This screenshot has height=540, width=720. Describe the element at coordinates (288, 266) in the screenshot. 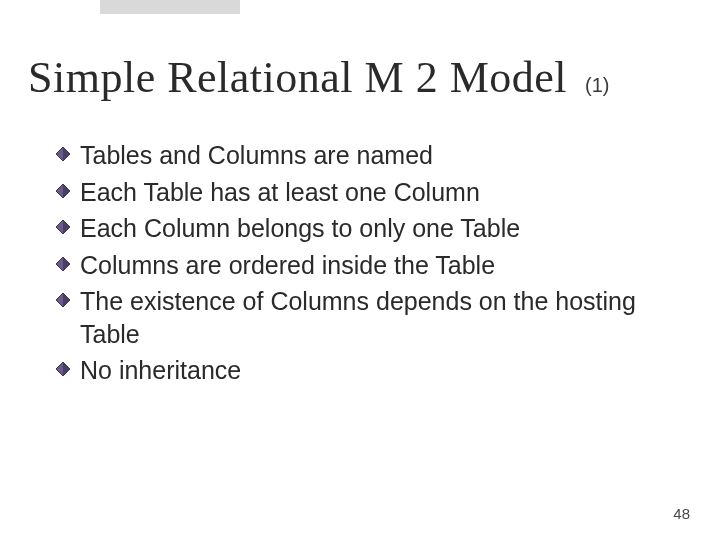

I see `bullet-text: Columns are ordered inside the Table` at that location.